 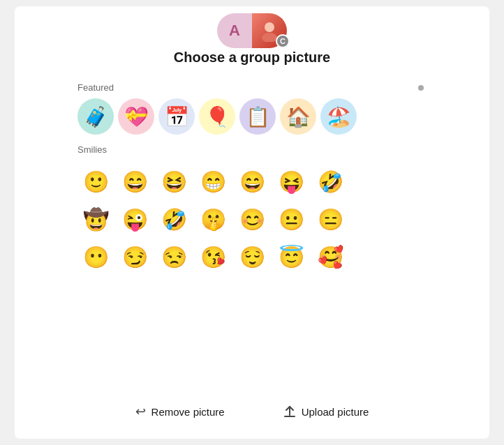 I want to click on emoji-laugh2: 🤣, so click(x=174, y=219).